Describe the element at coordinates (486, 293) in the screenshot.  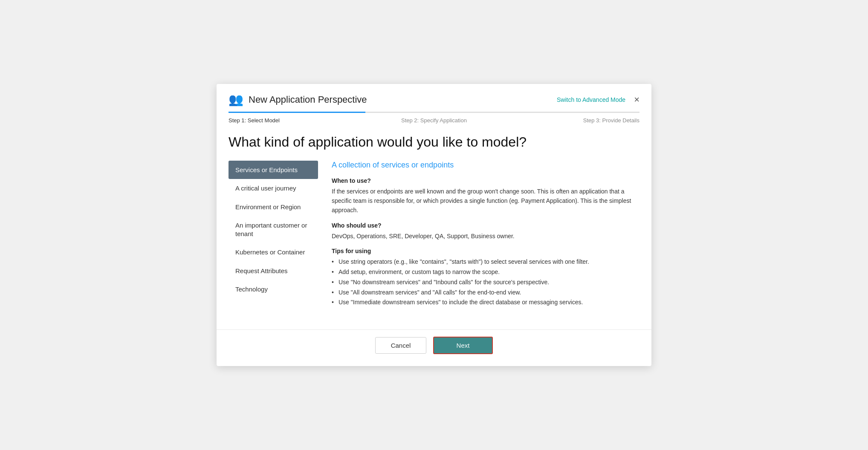
I see `tip-item: Use "All downstream services" and "All c…` at that location.